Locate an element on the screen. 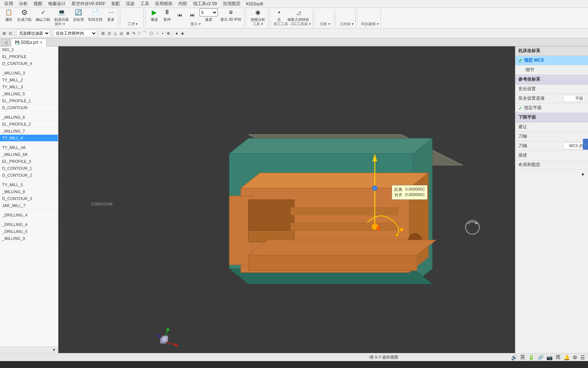 This screenshot has width=588, height=368. rp-item-toolaxis1: 刀轴 is located at coordinates (552, 137).